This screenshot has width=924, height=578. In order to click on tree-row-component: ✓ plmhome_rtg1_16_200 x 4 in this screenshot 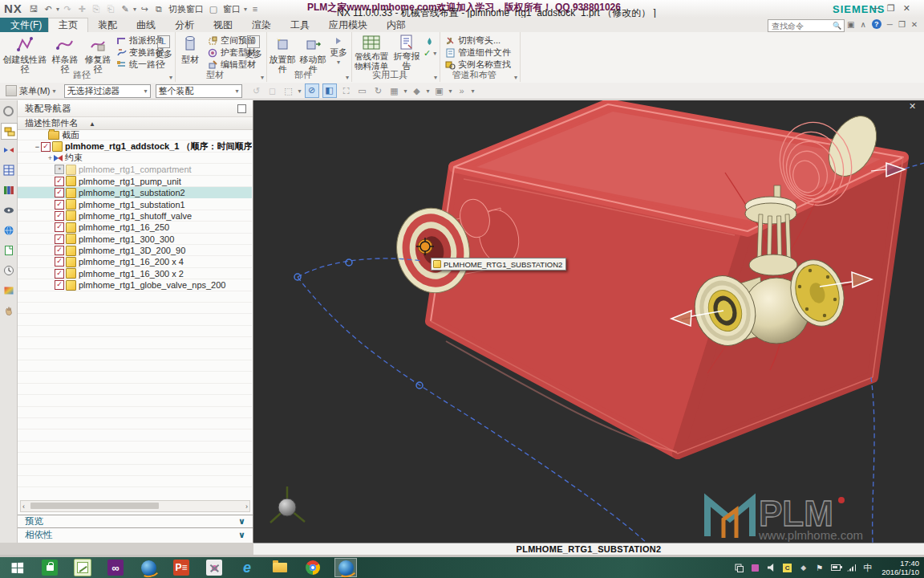, I will do `click(135, 262)`.